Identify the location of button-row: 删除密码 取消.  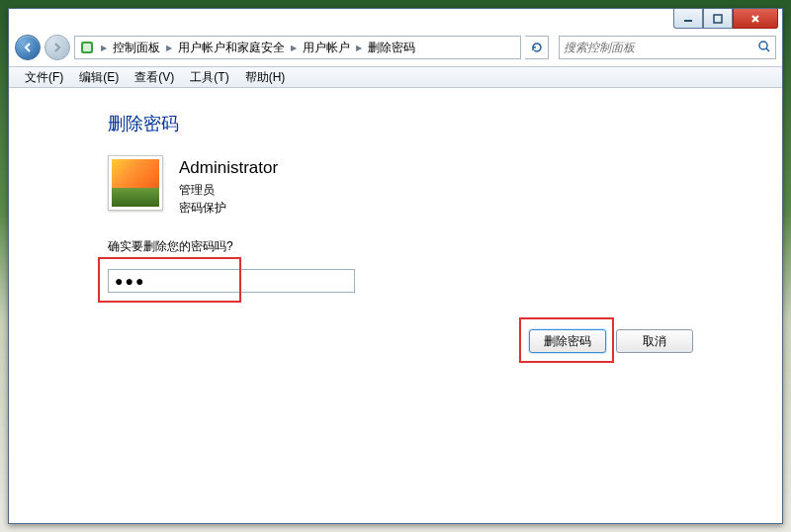
(611, 341).